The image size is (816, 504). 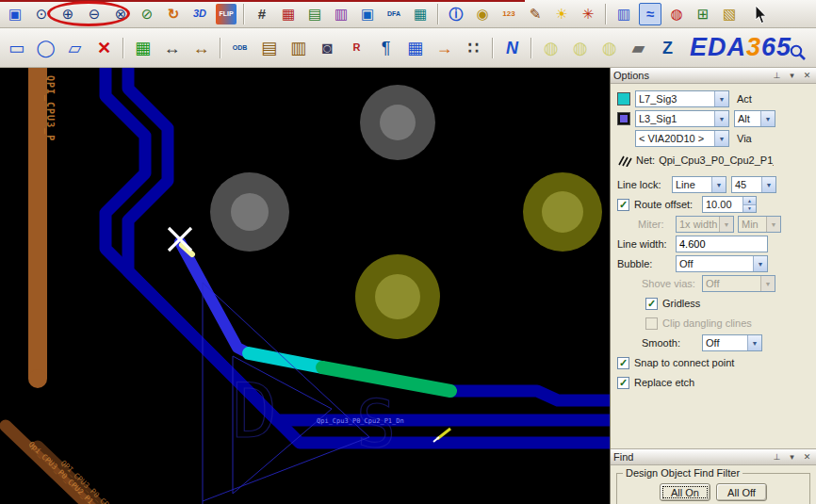 I want to click on settings-gear-icon: ✳, so click(x=588, y=14).